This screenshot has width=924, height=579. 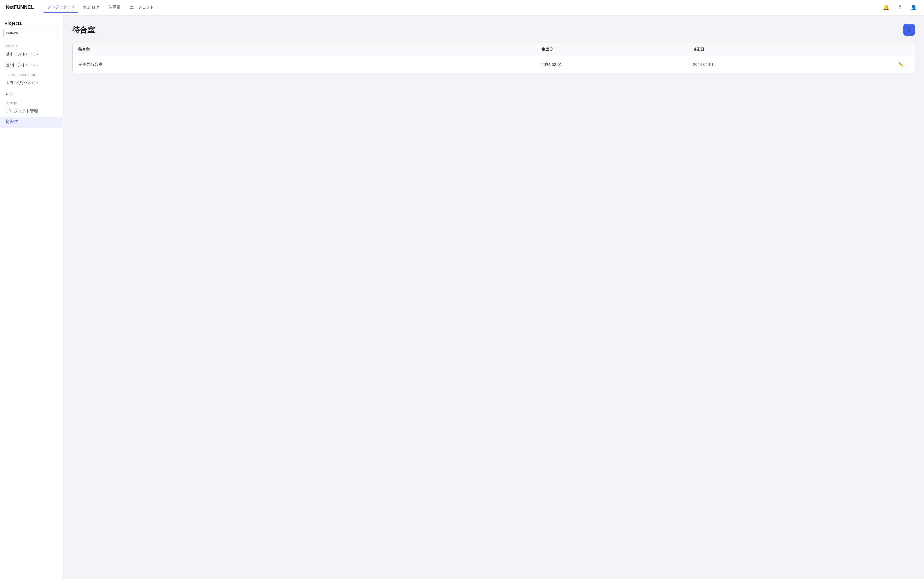 I want to click on nav-item-stats: 統計ログ, so click(x=91, y=8).